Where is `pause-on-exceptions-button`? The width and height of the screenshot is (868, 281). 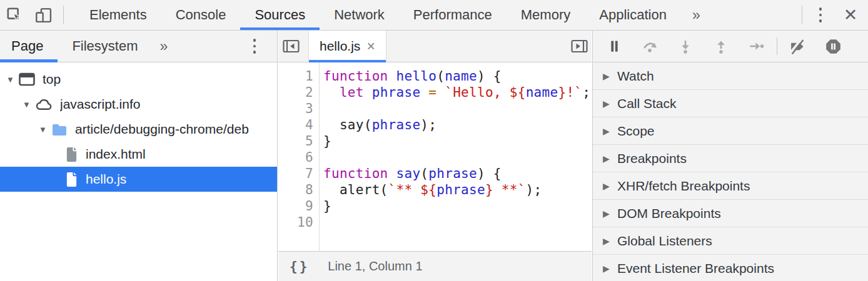
pause-on-exceptions-button is located at coordinates (833, 46).